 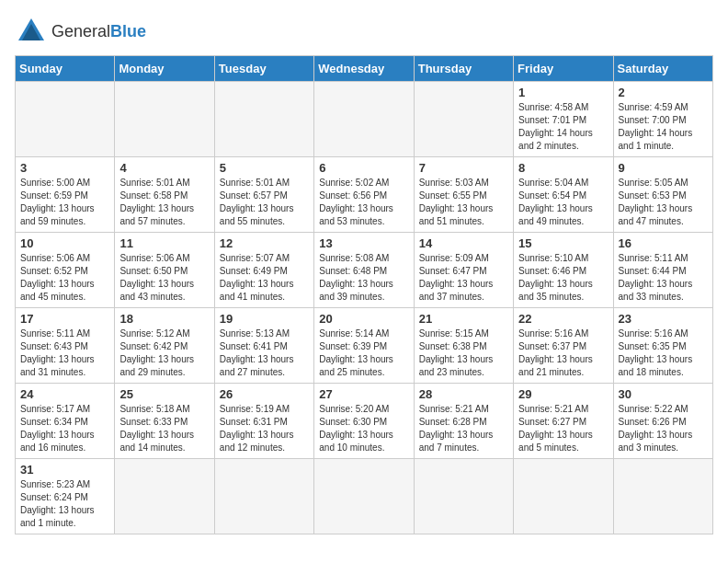 What do you see at coordinates (364, 353) in the screenshot?
I see `day-info: Sunrise: 5:14 AM Sunset: 6:39 PM Dayligh…` at bounding box center [364, 353].